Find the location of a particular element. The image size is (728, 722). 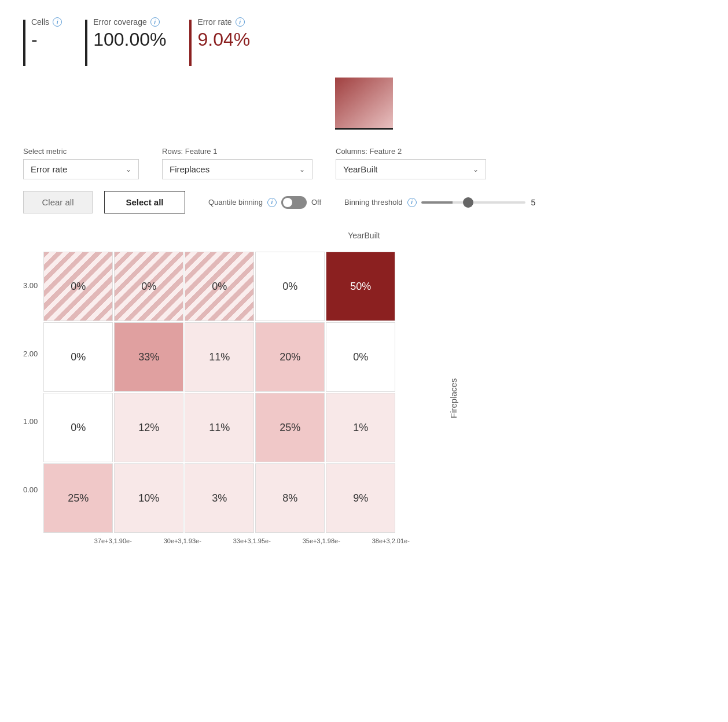

binning-value: 5 is located at coordinates (534, 202).